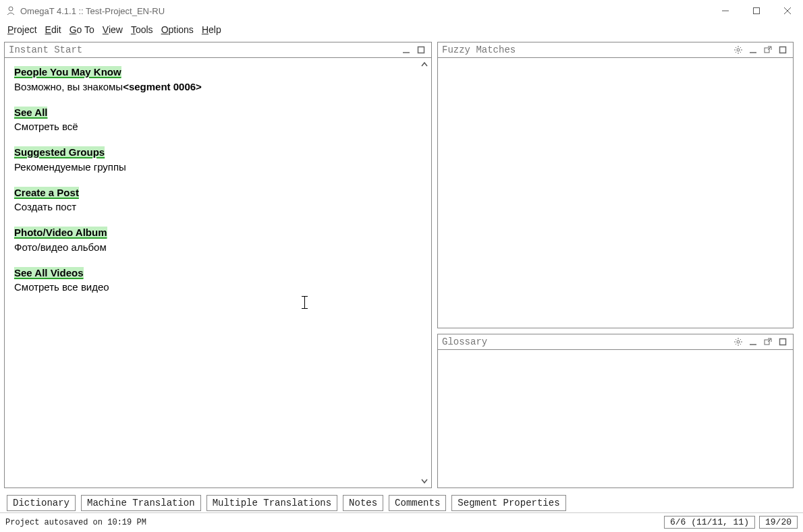 The height and width of the screenshot is (532, 803). Describe the element at coordinates (424, 481) in the screenshot. I see `scroll-down-icon` at that location.